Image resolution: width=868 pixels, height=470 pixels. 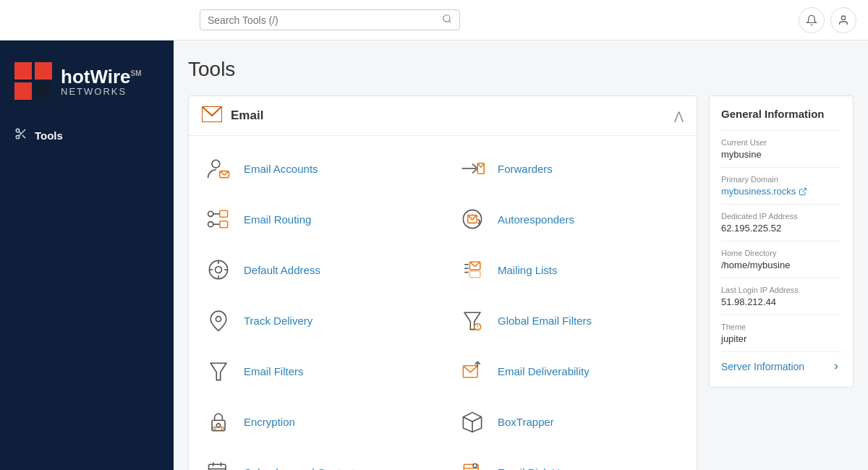 I want to click on notifications-button, so click(x=812, y=20).